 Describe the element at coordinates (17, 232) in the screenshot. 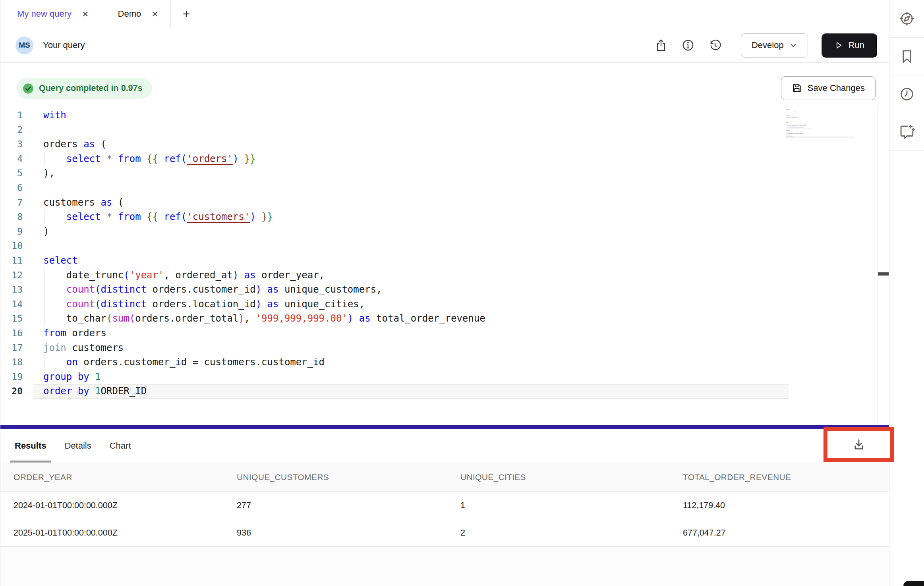

I see `line-number: 9` at that location.